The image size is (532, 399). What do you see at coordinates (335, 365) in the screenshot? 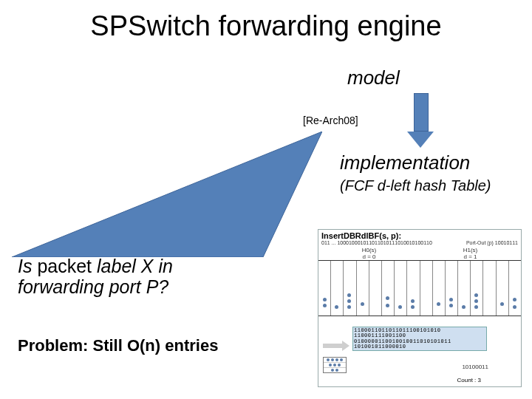
I see `occupancy-box` at bounding box center [335, 365].